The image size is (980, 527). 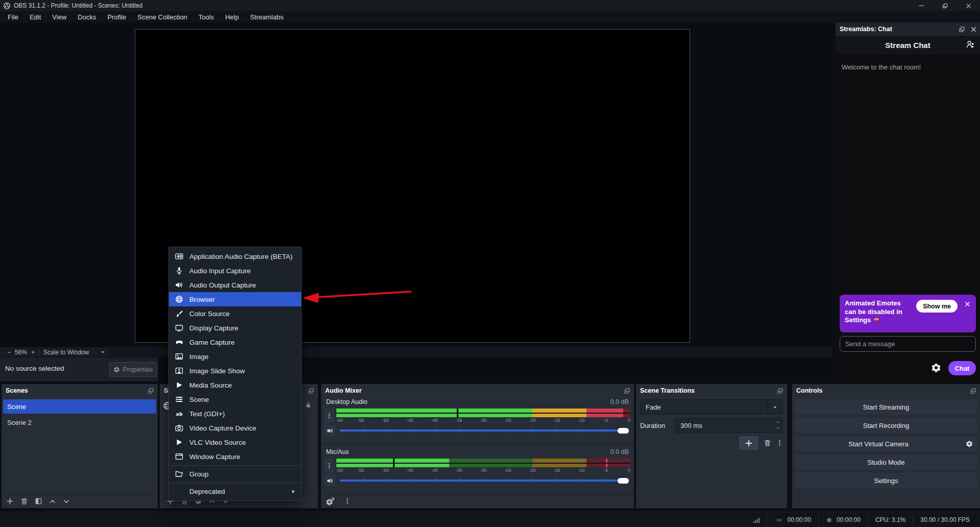 I want to click on menu-item-audio-output-capture: Audio Output Capture, so click(x=235, y=285).